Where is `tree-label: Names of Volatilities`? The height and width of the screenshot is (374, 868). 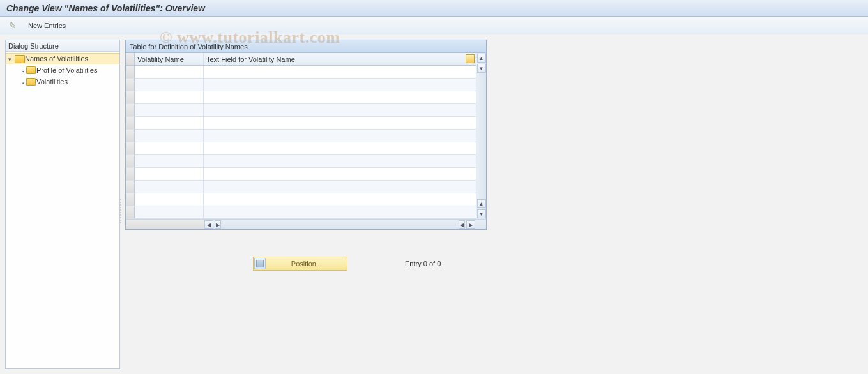 tree-label: Names of Volatilities is located at coordinates (56, 59).